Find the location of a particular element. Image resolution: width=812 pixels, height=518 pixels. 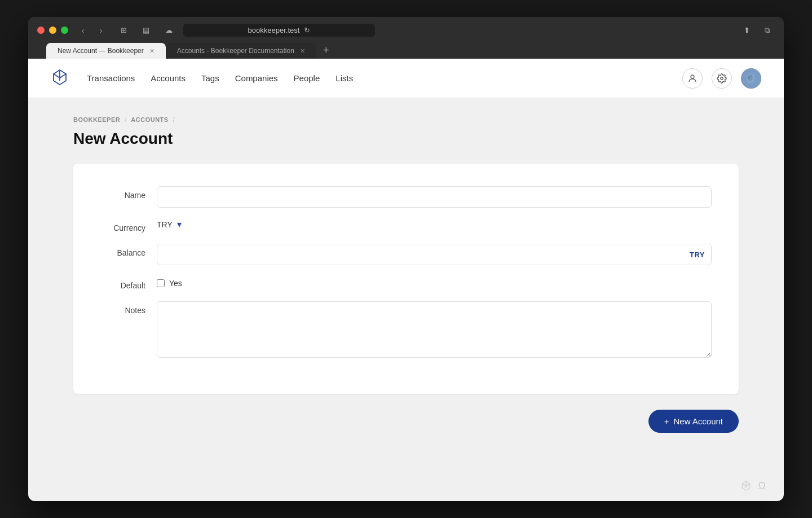

form-row-name: Name is located at coordinates (406, 197).